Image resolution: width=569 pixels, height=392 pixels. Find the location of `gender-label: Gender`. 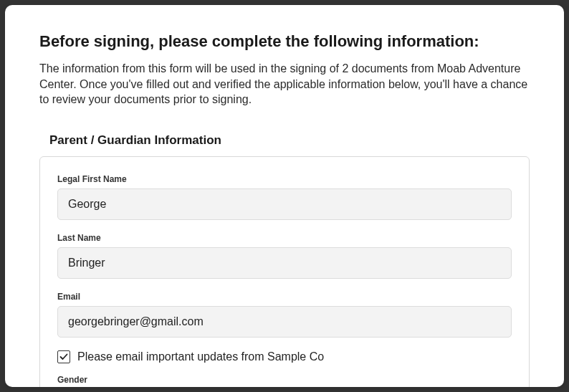

gender-label: Gender is located at coordinates (284, 380).